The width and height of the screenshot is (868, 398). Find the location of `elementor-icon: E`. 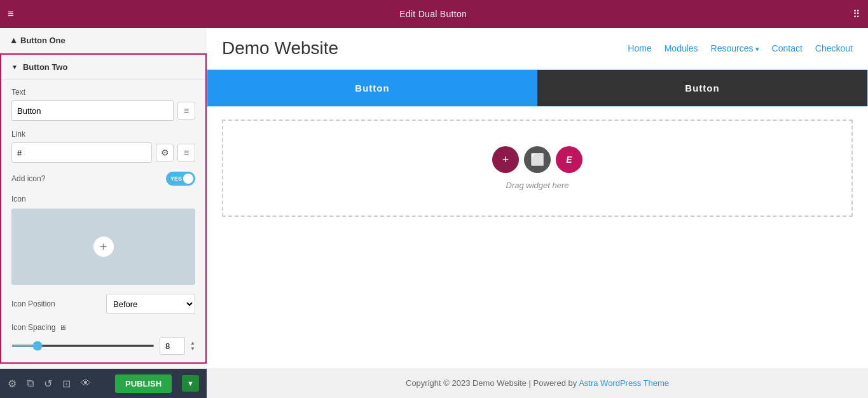

elementor-icon: E is located at coordinates (569, 160).